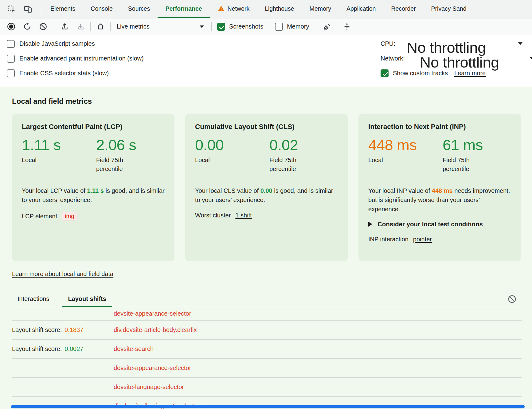  What do you see at coordinates (280, 9) in the screenshot?
I see `tab-lighthouse: Lighthouse` at bounding box center [280, 9].